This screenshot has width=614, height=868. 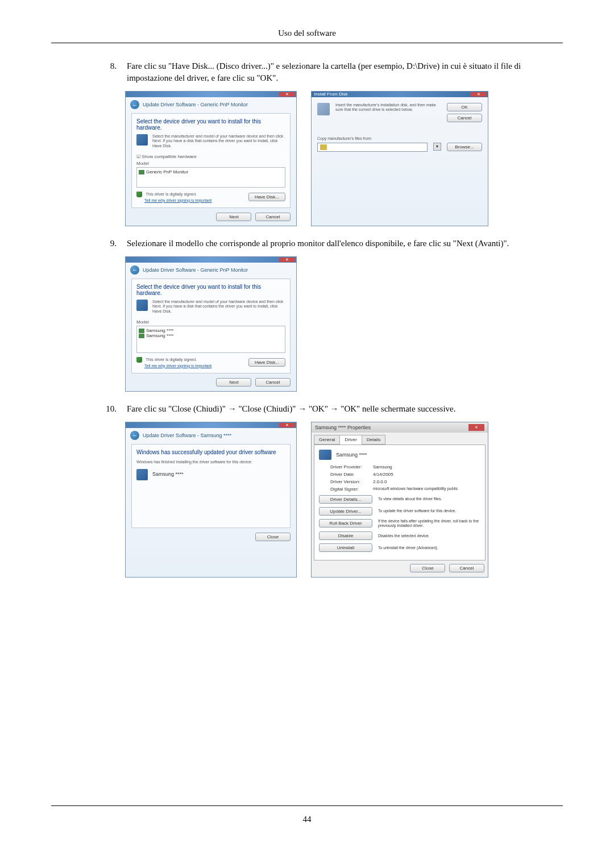 What do you see at coordinates (400, 512) in the screenshot?
I see `action-row: Update Driver... To update the driver so…` at bounding box center [400, 512].